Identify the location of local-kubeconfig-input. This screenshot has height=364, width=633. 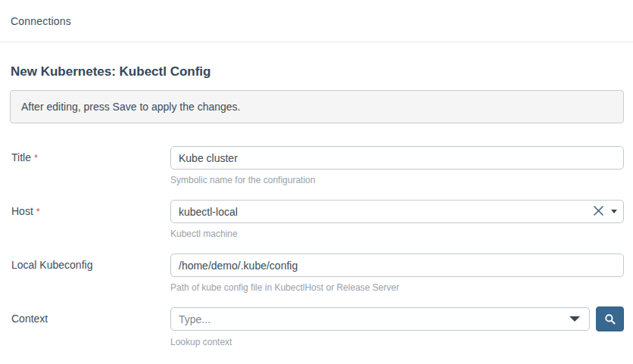
(397, 265).